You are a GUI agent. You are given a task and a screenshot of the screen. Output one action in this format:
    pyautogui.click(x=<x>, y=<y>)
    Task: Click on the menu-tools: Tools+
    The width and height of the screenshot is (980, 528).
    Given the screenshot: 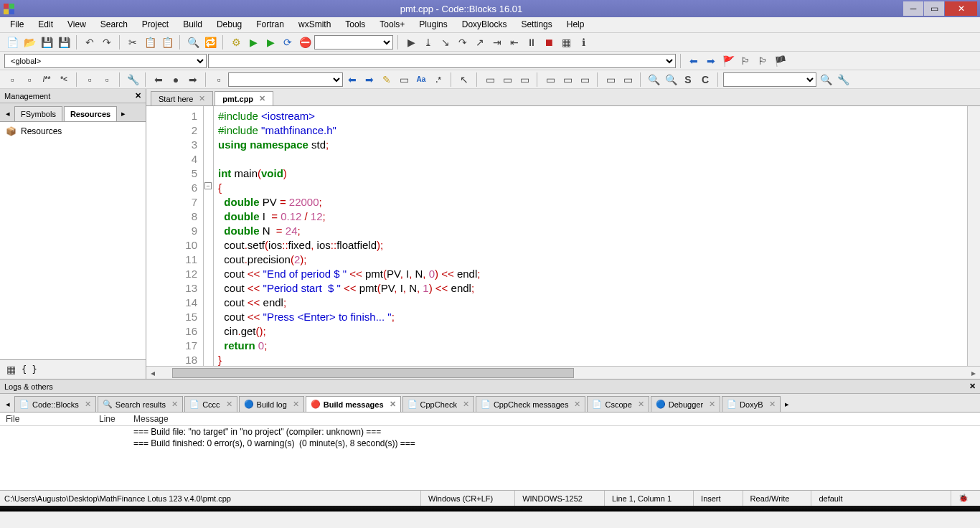 What is the action you would take?
    pyautogui.click(x=392, y=24)
    